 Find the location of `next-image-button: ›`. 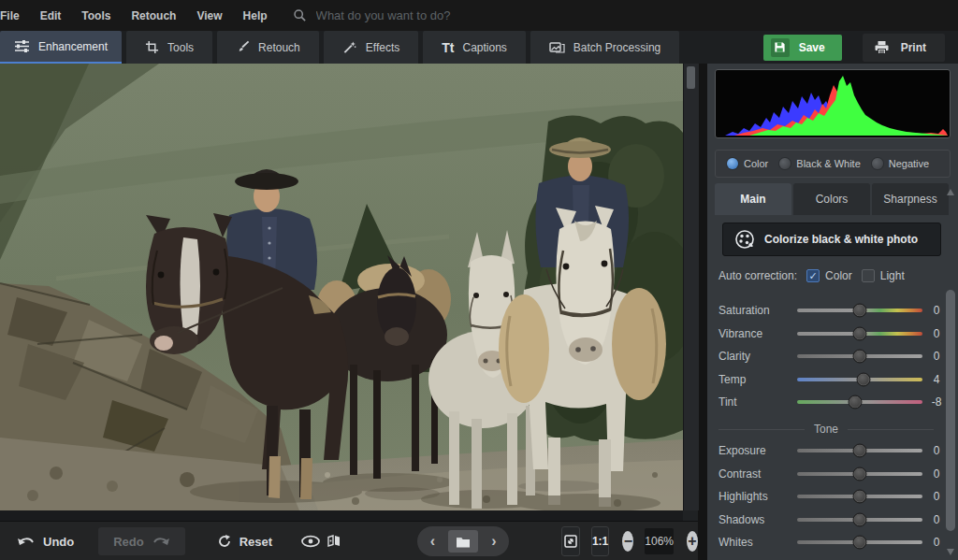

next-image-button: › is located at coordinates (494, 541).